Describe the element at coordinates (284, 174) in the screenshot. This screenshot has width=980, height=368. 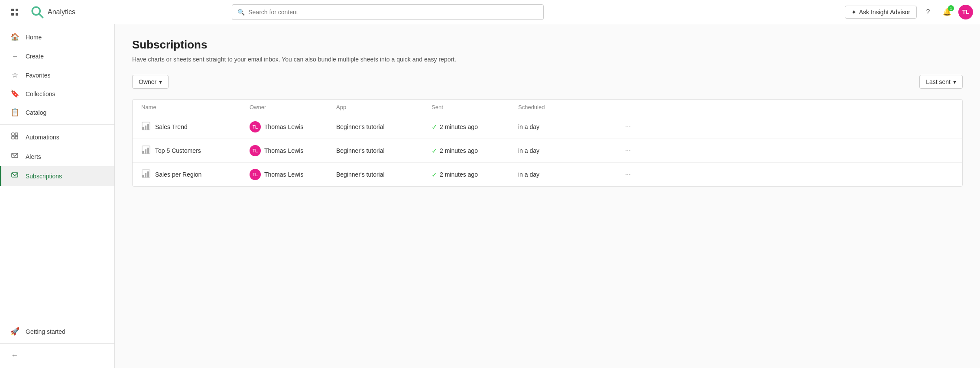
I see `row3-owner-name: Thomas Lewis` at that location.